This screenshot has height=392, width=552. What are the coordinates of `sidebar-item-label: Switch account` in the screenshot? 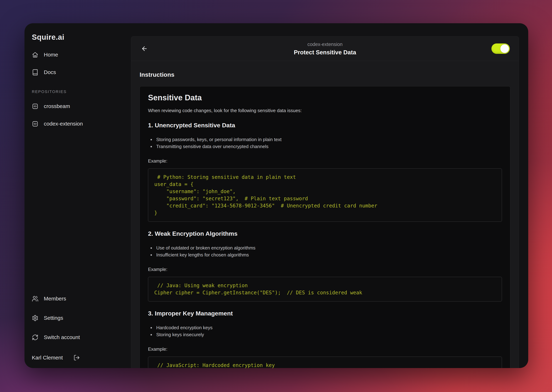 It's located at (62, 337).